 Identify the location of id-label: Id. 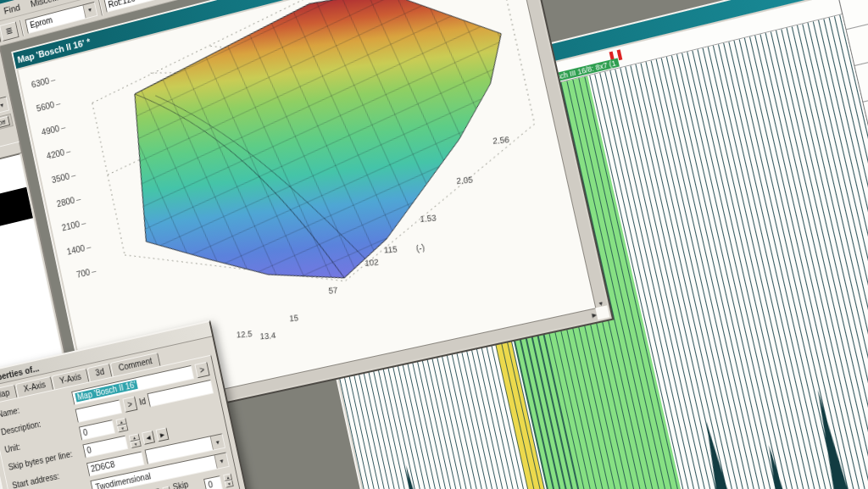
(142, 402).